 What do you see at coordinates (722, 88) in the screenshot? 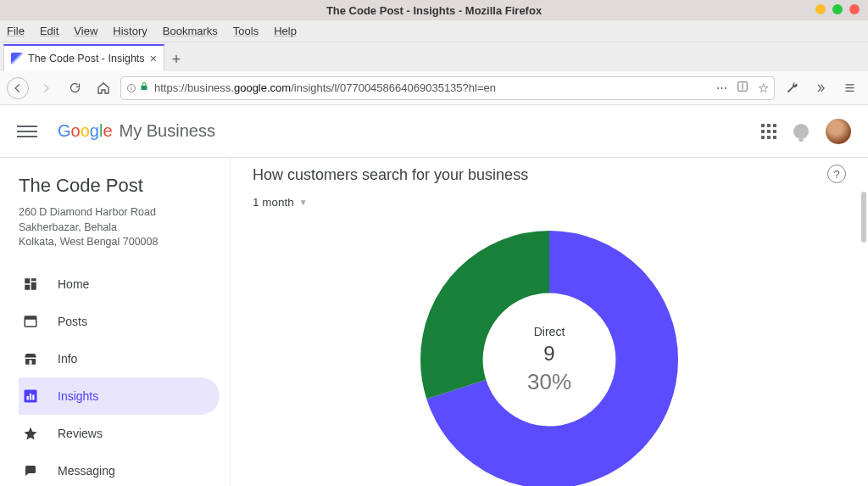
I see `page-actions-icon: ⋯` at bounding box center [722, 88].